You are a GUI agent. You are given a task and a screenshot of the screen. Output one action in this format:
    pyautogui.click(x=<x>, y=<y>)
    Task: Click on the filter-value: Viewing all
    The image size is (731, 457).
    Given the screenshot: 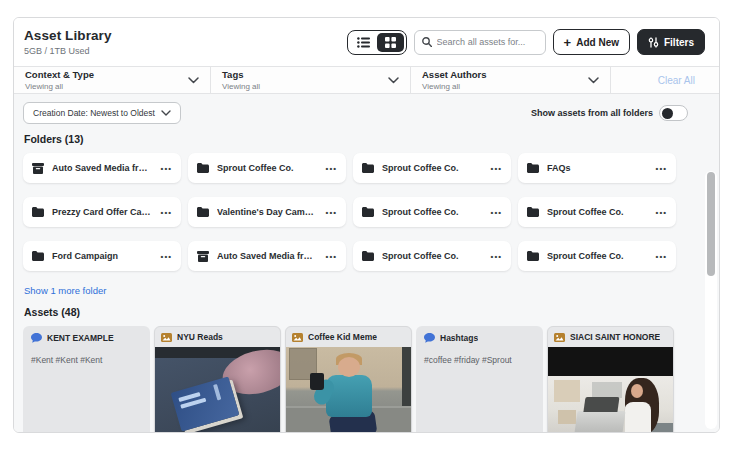 What is the action you would take?
    pyautogui.click(x=454, y=86)
    